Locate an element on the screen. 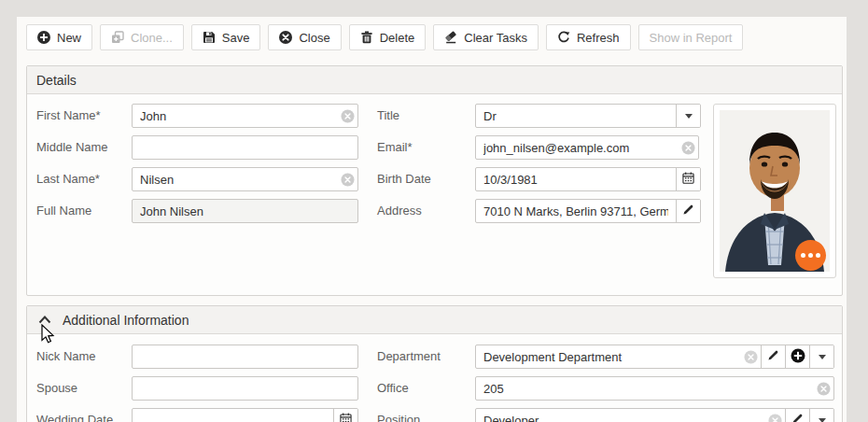  email-field is located at coordinates (587, 148).